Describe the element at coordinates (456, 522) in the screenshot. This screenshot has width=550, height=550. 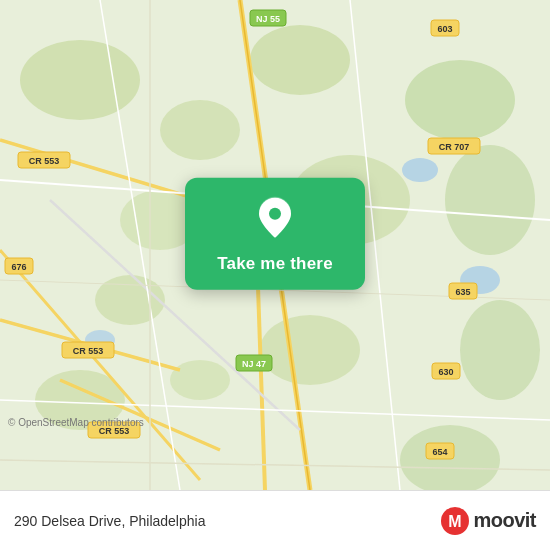
I see `svg-text: M` at that location.